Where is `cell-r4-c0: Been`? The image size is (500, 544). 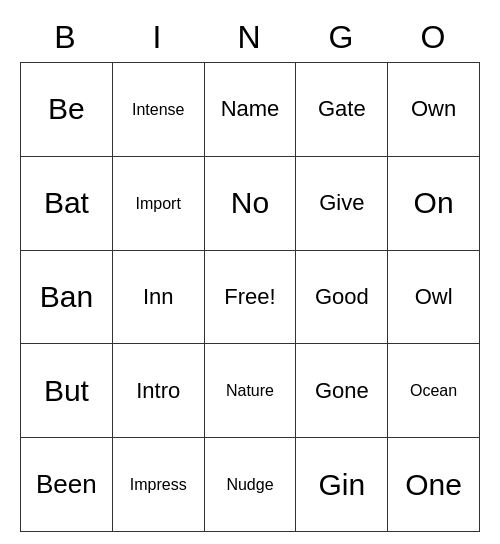 cell-r4-c0: Been is located at coordinates (67, 485).